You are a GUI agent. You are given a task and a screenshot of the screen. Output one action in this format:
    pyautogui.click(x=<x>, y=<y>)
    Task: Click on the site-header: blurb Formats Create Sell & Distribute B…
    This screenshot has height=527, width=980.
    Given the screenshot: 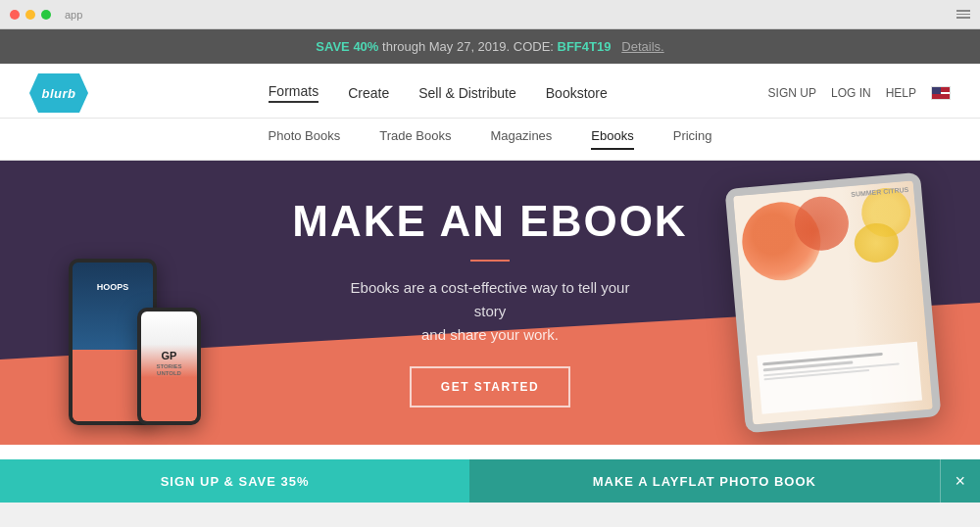 What is the action you would take?
    pyautogui.click(x=490, y=91)
    